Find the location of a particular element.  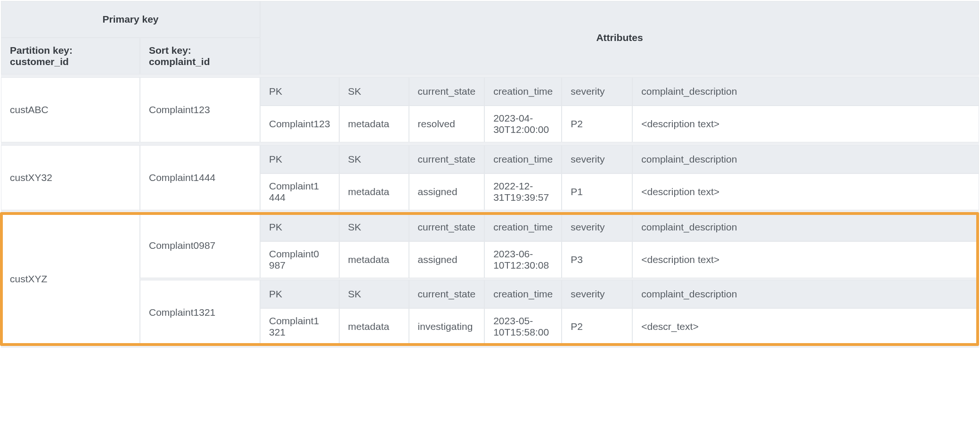

primary-key-header: Primary key is located at coordinates (131, 19).